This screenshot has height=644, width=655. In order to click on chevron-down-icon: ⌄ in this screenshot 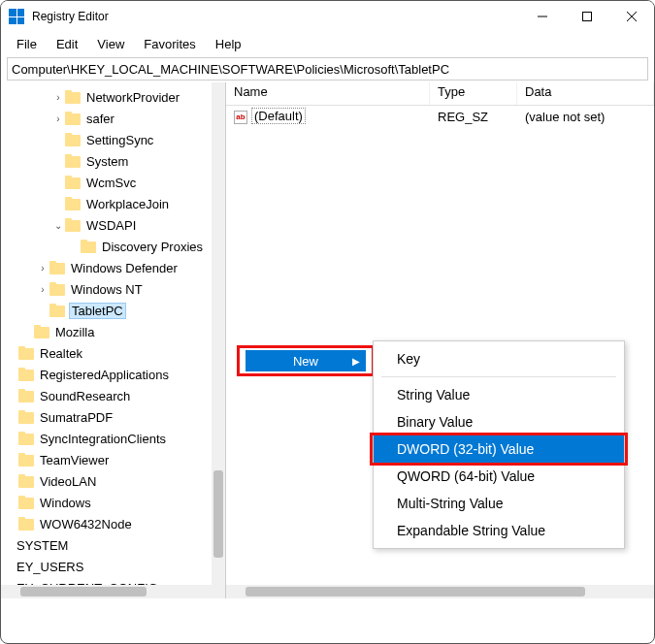, I will do `click(58, 225)`.